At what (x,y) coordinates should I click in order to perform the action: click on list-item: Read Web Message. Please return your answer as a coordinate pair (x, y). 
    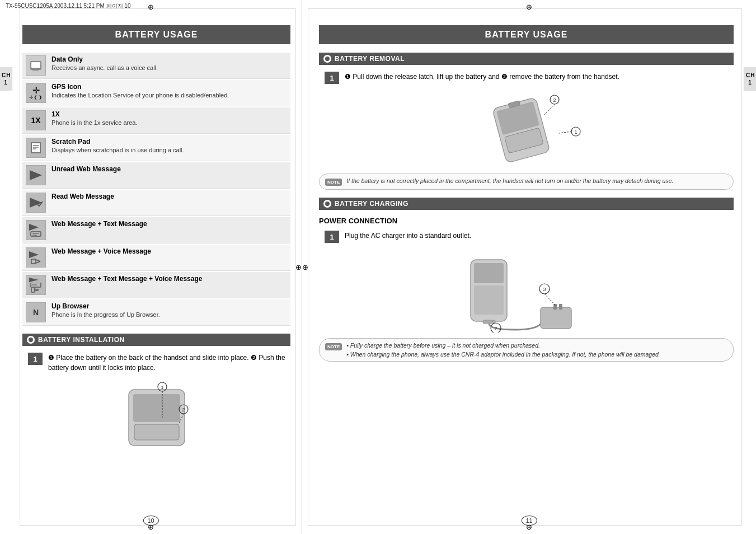
    Looking at the image, I should click on (157, 203).